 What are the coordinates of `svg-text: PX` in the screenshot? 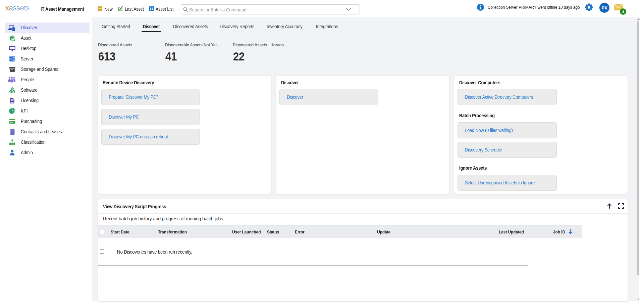 It's located at (604, 8).